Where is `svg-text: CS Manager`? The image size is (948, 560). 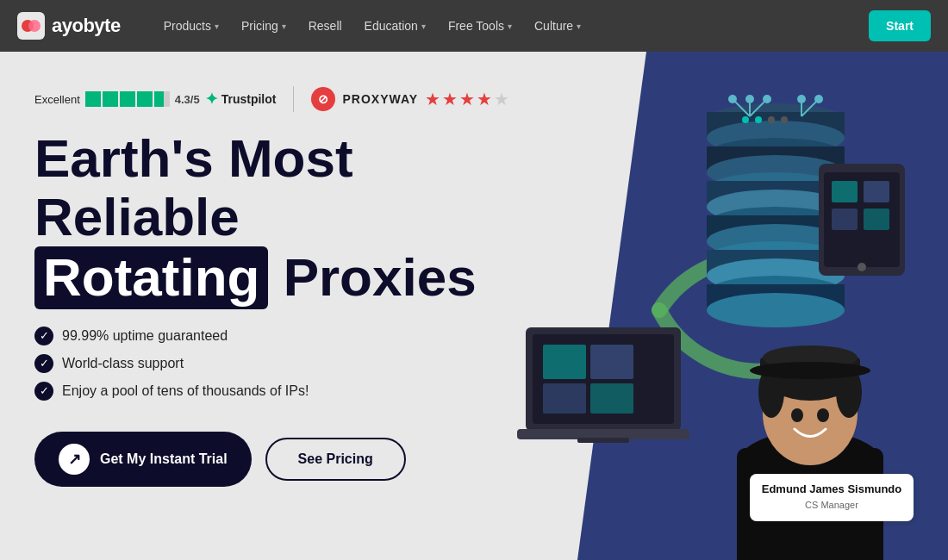
svg-text: CS Manager is located at coordinates (832, 505).